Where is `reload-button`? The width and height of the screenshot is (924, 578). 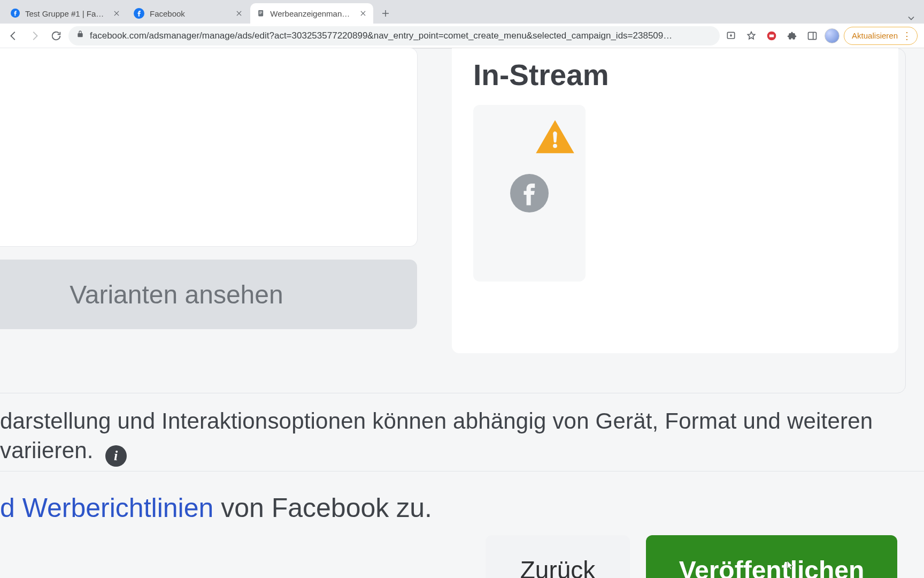 reload-button is located at coordinates (56, 36).